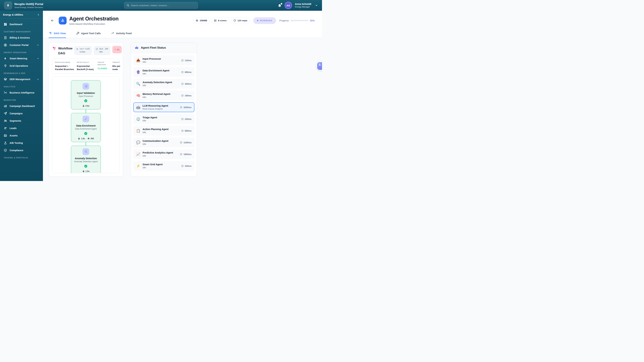  Describe the element at coordinates (91, 138) in the screenshot. I see `node-tokens: 350` at that location.